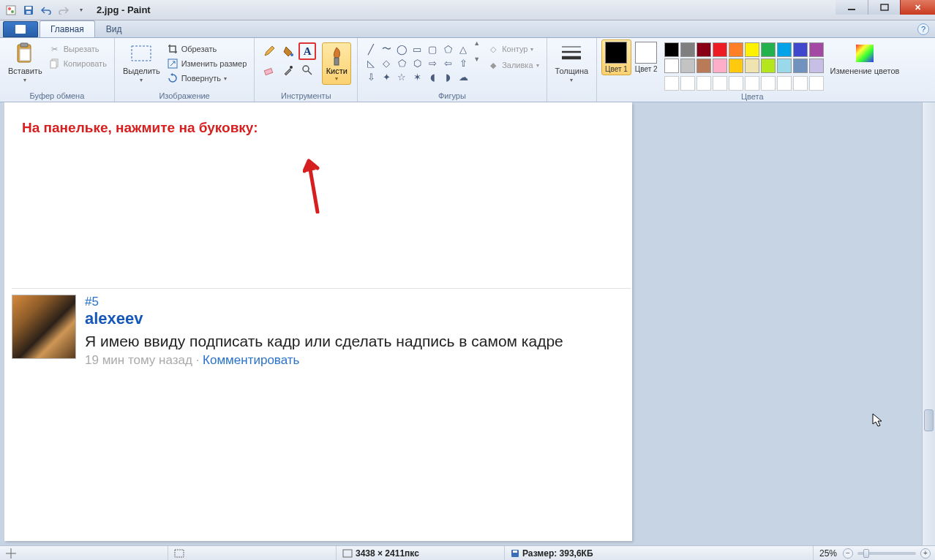 The image size is (935, 560). I want to click on shapes-scroll: ▲ ▼, so click(477, 51).